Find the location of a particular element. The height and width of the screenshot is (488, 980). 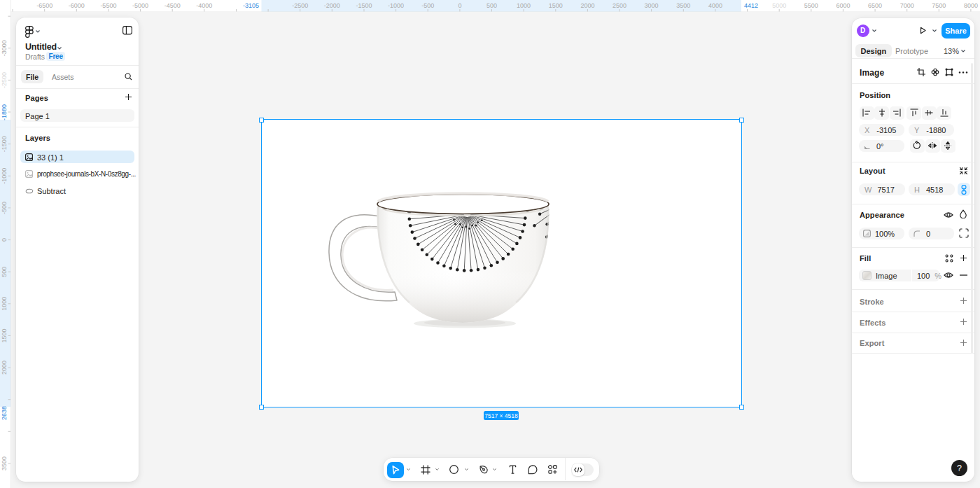

svg-text: -4500 is located at coordinates (172, 6).